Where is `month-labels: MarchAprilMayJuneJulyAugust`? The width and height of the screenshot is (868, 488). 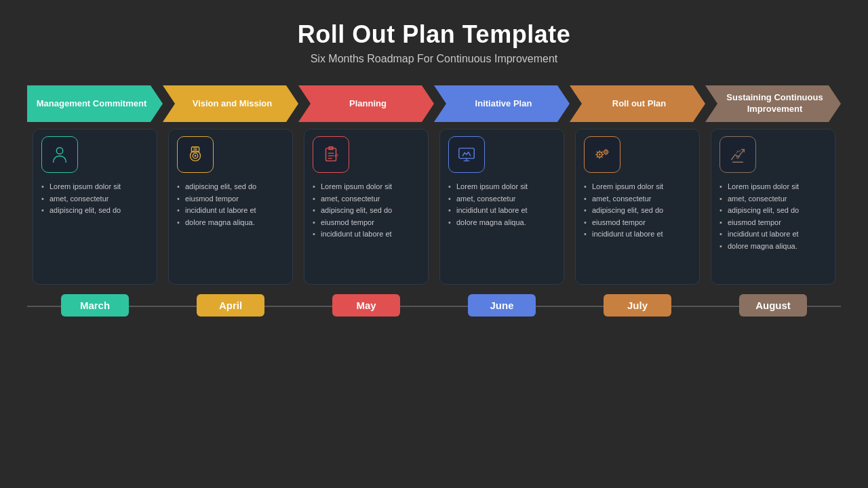 month-labels: MarchAprilMayJuneJulyAugust is located at coordinates (434, 305).